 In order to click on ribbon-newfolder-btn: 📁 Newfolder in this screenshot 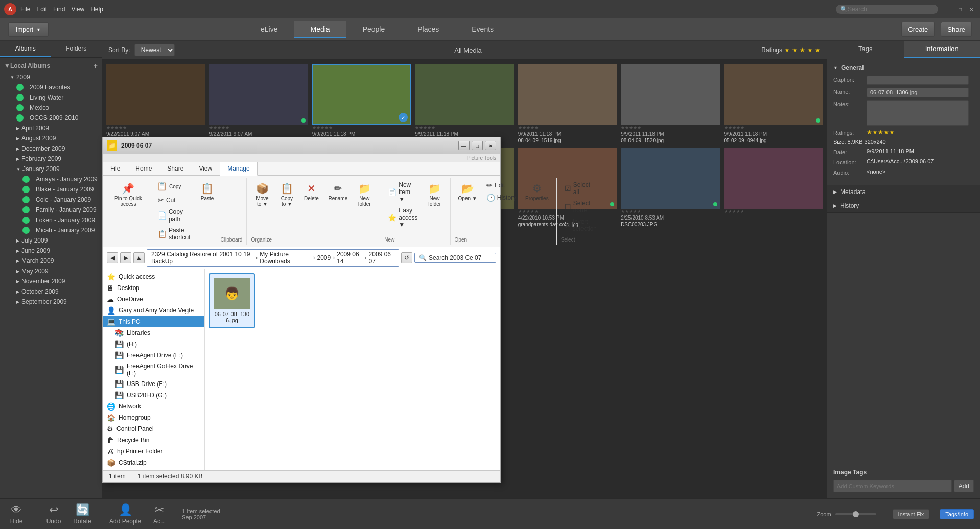, I will do `click(364, 195)`.